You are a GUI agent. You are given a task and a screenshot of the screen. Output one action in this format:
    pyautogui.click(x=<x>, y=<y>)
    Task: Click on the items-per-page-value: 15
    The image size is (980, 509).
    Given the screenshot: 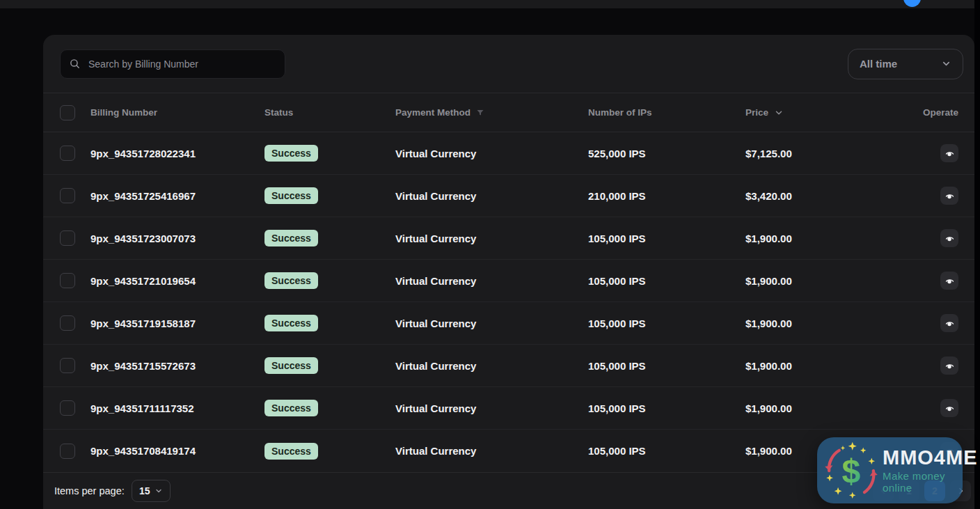 What is the action you would take?
    pyautogui.click(x=145, y=491)
    